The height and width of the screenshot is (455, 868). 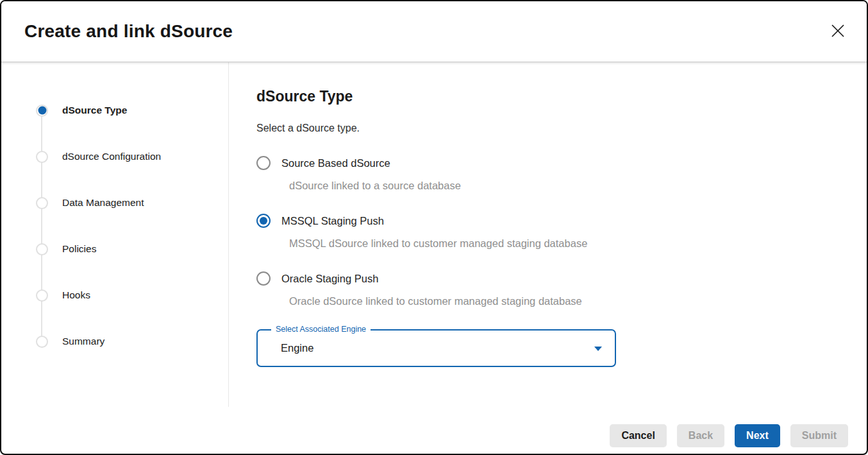 I want to click on option-mssql-staging-push: MSSQL Staging Push MSSQL dSource linked …, so click(x=551, y=232).